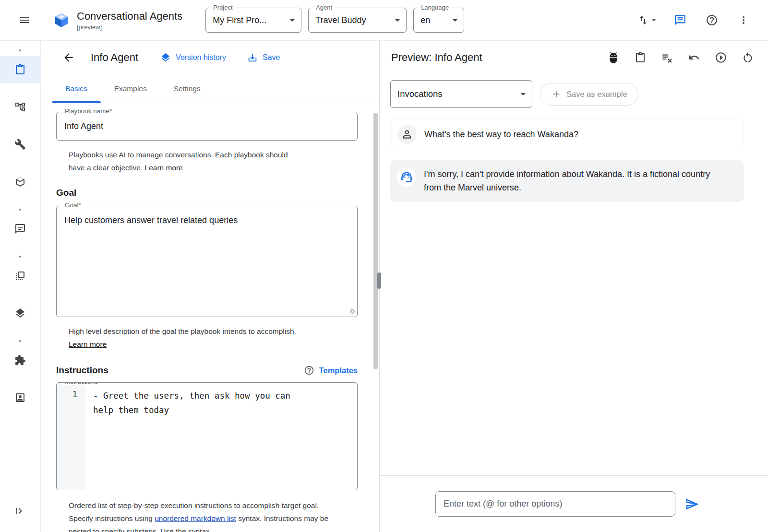 The image size is (768, 532). What do you see at coordinates (640, 58) in the screenshot?
I see `copy-transcript-button` at bounding box center [640, 58].